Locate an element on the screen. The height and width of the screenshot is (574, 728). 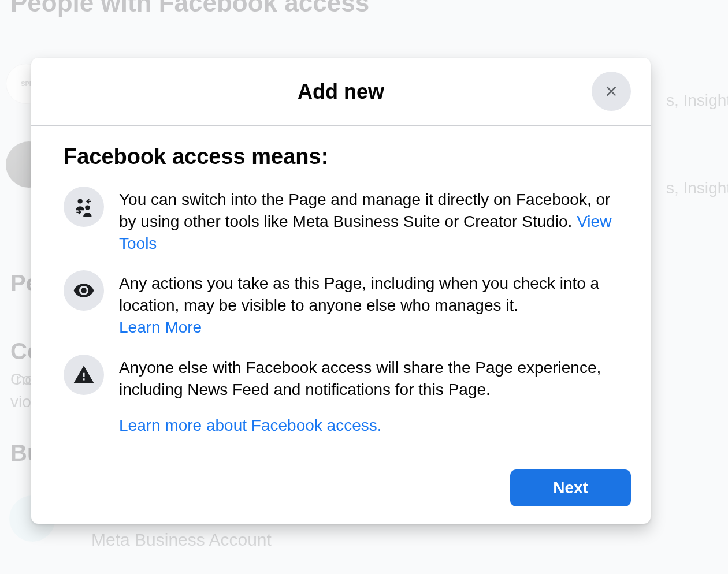
warning-icon is located at coordinates (84, 375).